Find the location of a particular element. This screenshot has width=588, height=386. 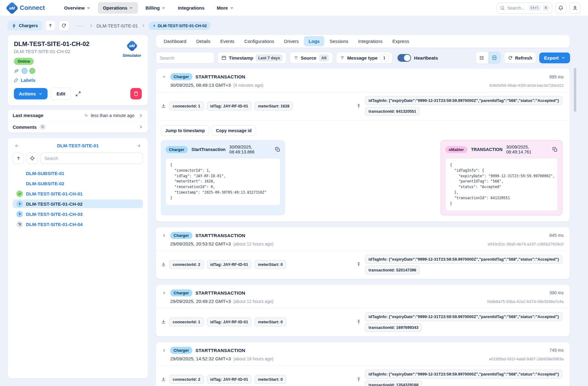

vendor-block: eM Simulator is located at coordinates (132, 49).